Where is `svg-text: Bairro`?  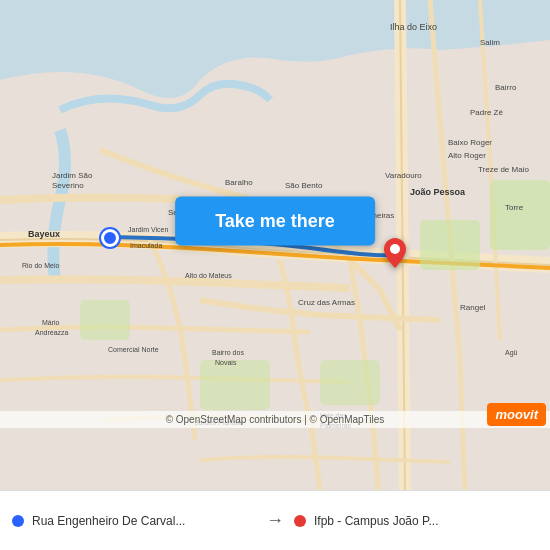
svg-text: Bairro is located at coordinates (506, 88).